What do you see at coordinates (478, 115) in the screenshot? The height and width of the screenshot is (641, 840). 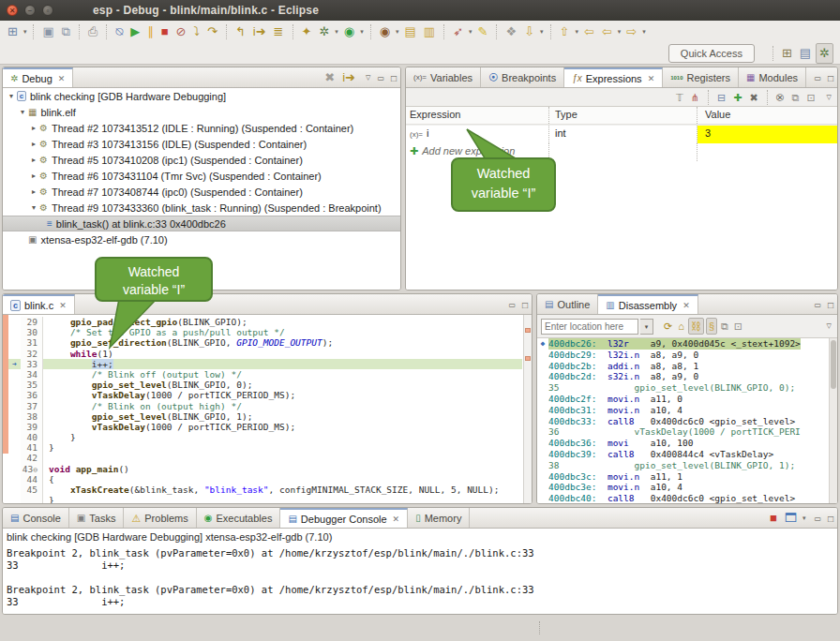 I see `column-expression: Expression` at bounding box center [478, 115].